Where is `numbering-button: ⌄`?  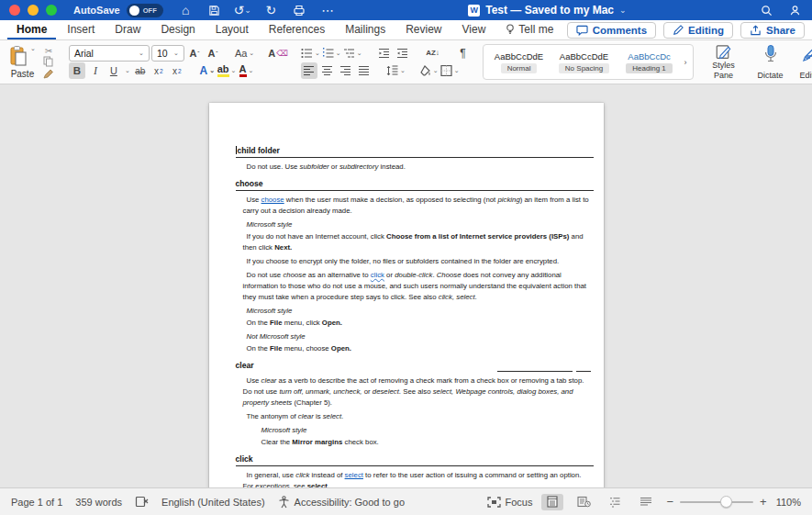 numbering-button: ⌄ is located at coordinates (332, 53).